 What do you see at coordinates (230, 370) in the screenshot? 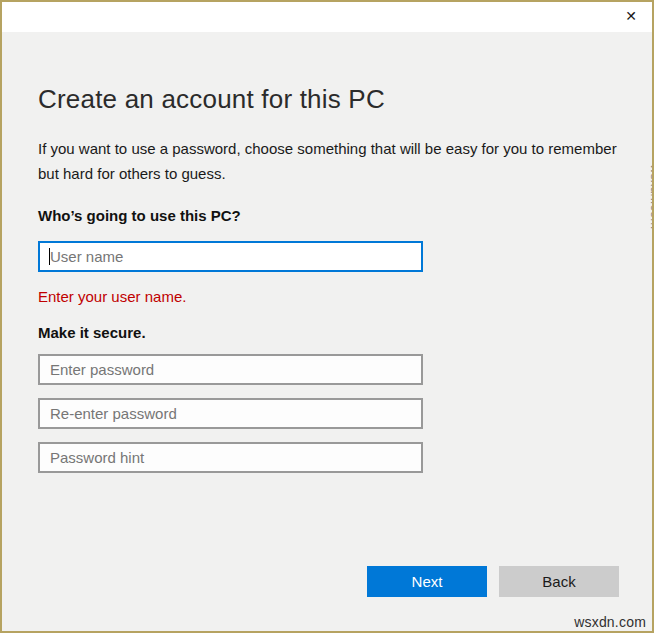
I see `password-field-wrap` at bounding box center [230, 370].